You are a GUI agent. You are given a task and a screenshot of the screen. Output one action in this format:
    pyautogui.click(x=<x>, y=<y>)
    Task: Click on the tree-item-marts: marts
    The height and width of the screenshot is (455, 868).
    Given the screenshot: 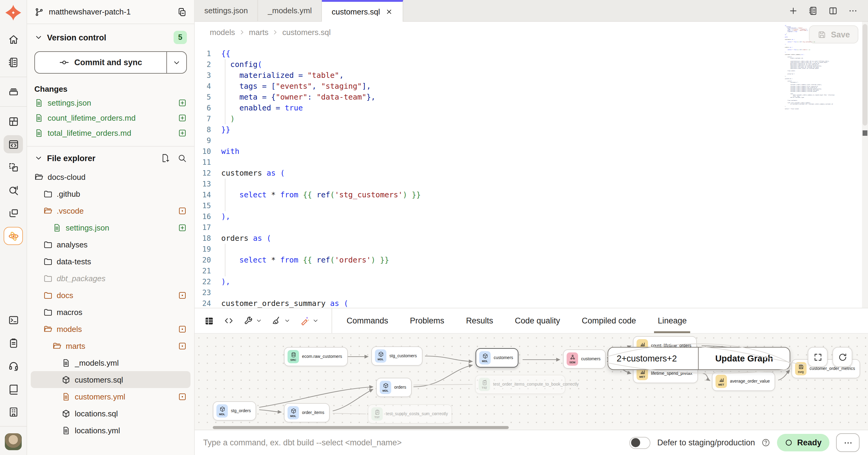 What is the action you would take?
    pyautogui.click(x=111, y=346)
    